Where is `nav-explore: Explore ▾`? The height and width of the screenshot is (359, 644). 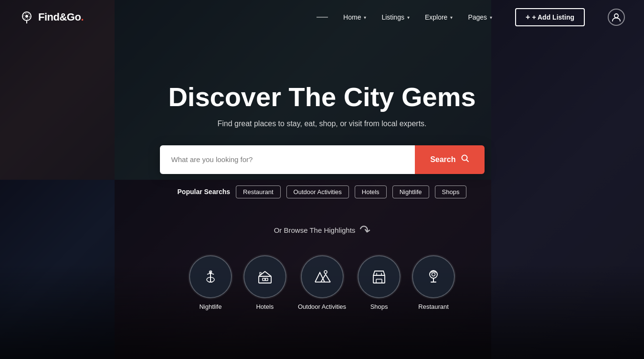 nav-explore: Explore ▾ is located at coordinates (439, 17).